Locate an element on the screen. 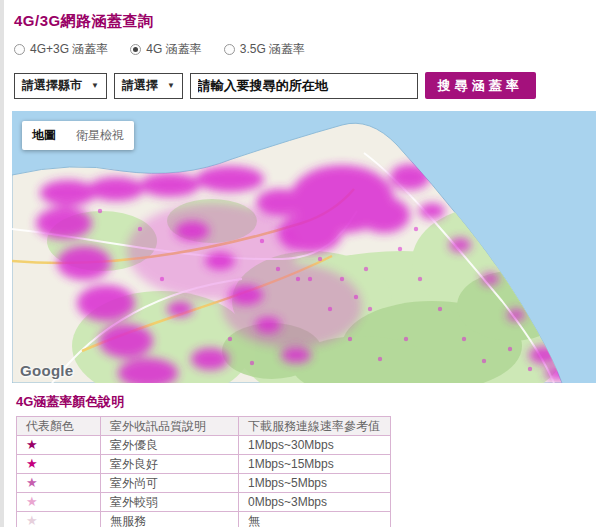  radio-label: 4G+3G 涵蓋率 is located at coordinates (69, 50).